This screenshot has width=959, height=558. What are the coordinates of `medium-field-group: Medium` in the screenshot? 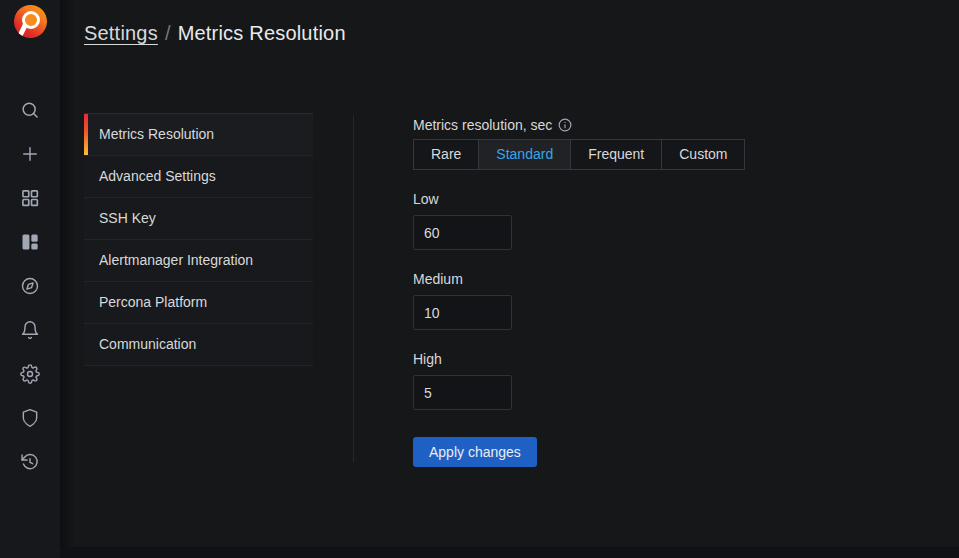 It's located at (623, 300).